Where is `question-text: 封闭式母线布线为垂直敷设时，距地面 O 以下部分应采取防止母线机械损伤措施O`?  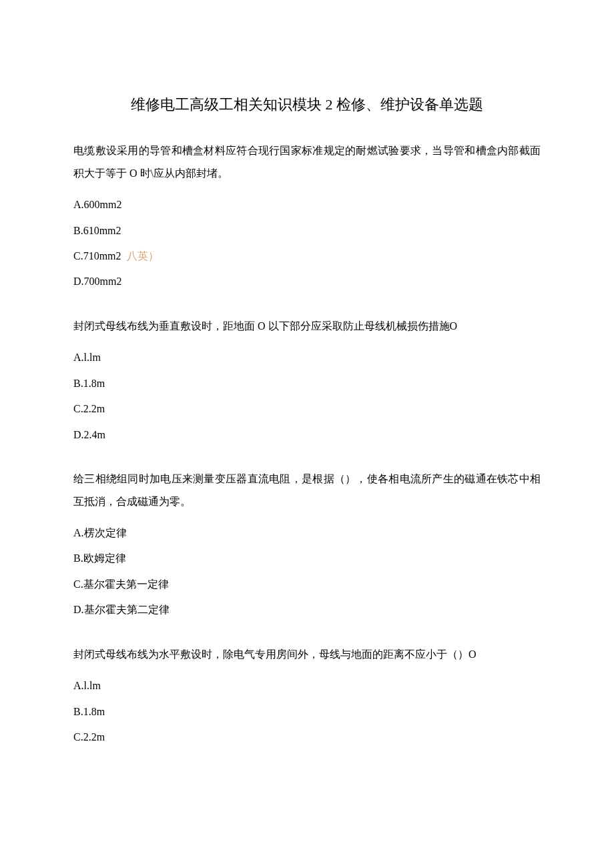 question-text: 封闭式母线布线为垂直敷设时，距地面 O 以下部分应采取防止母线机械损伤措施O is located at coordinates (307, 326).